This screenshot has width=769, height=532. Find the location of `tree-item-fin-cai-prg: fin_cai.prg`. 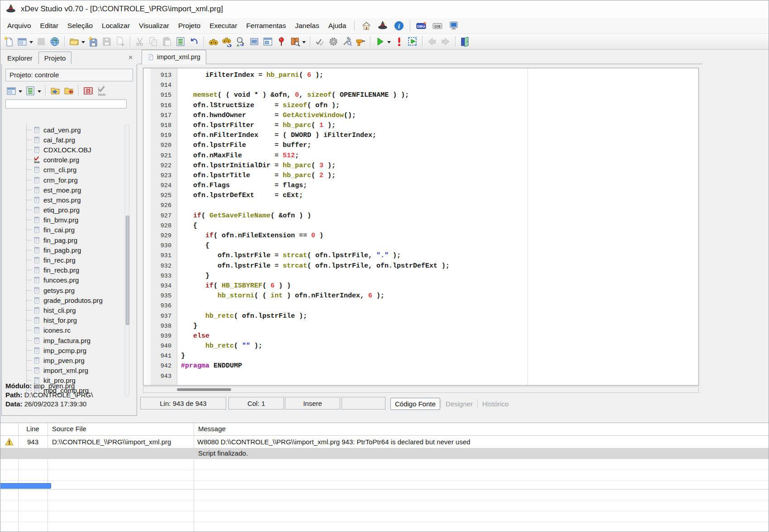

tree-item-fin-cai-prg: fin_cai.prg is located at coordinates (68, 230).